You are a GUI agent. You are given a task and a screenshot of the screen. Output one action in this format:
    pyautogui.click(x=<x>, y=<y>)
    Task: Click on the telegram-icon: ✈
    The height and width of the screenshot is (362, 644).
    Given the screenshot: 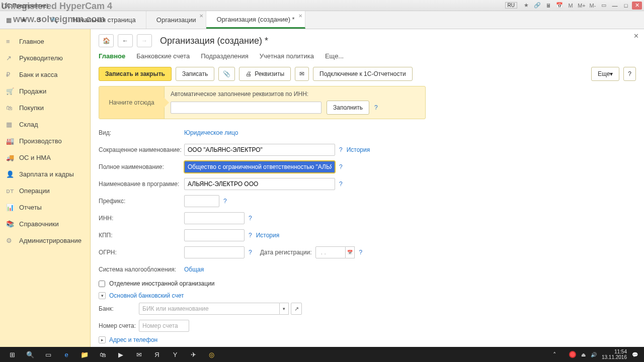 What is the action you would take?
    pyautogui.click(x=193, y=354)
    